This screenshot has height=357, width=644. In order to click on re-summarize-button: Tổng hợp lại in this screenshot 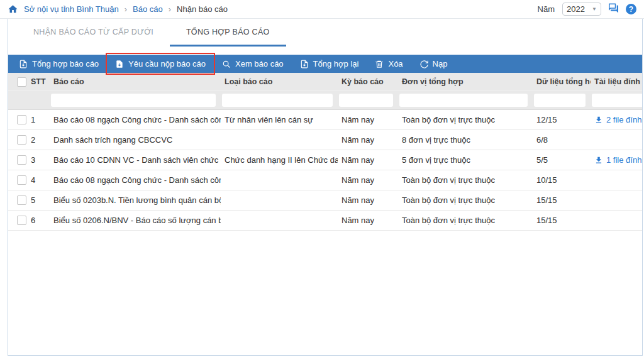, I will do `click(330, 64)`.